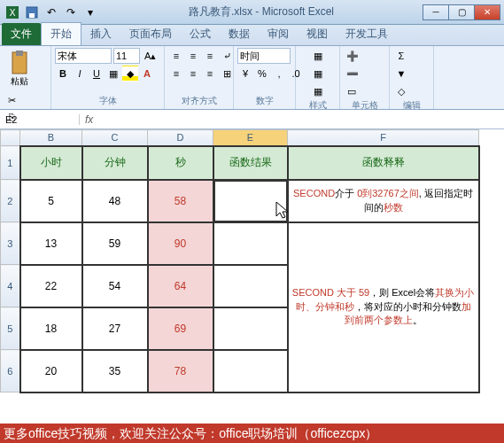 This screenshot has height=443, width=504. Describe the element at coordinates (352, 91) in the screenshot. I see `format-cell-icon: ▭` at that location.